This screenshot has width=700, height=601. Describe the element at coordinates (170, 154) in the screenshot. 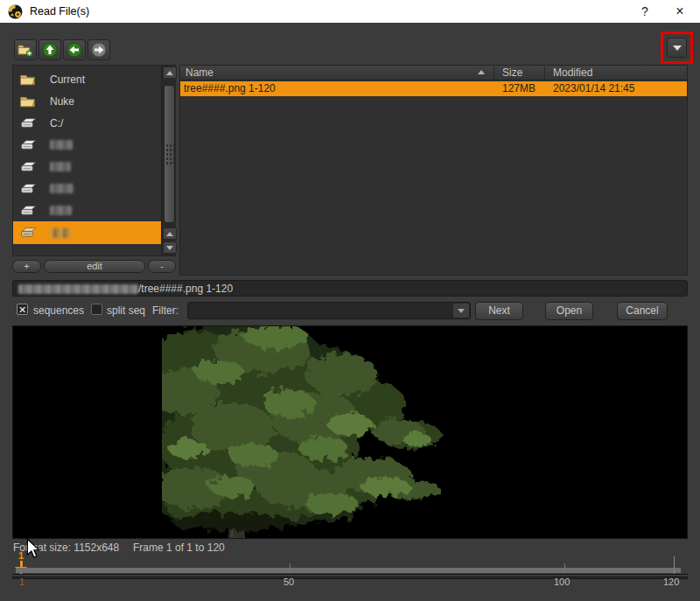

I see `scrollbar-thumb` at that location.